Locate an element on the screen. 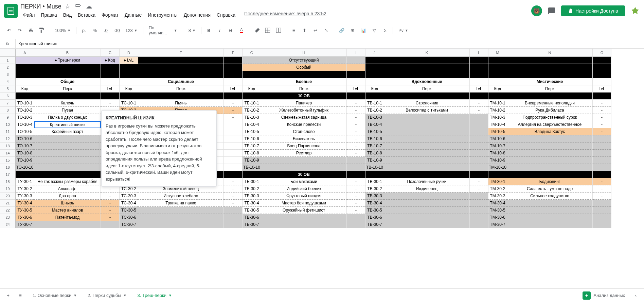  col-header-K: K is located at coordinates (427, 53).